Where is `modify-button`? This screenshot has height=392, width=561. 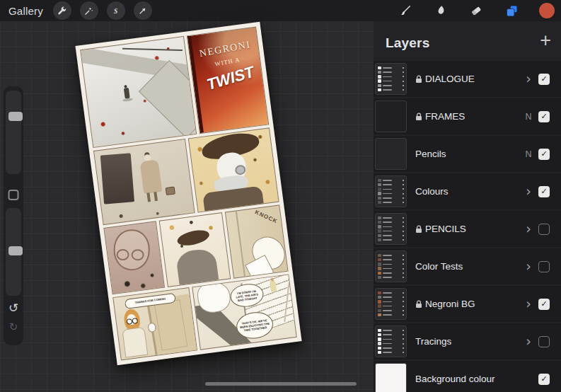 modify-button is located at coordinates (14, 195).